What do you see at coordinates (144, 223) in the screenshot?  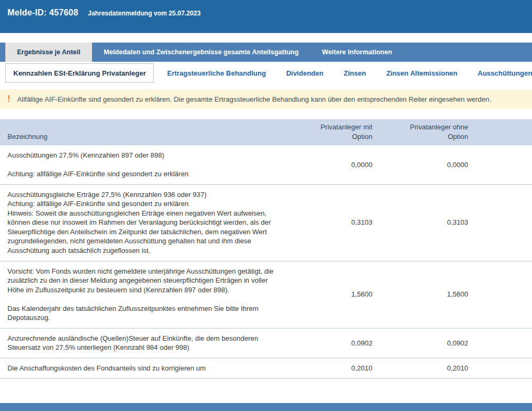 I see `row-description: Ausschüttungsgleiche Erträge 27,5% (Kenn…` at bounding box center [144, 223].